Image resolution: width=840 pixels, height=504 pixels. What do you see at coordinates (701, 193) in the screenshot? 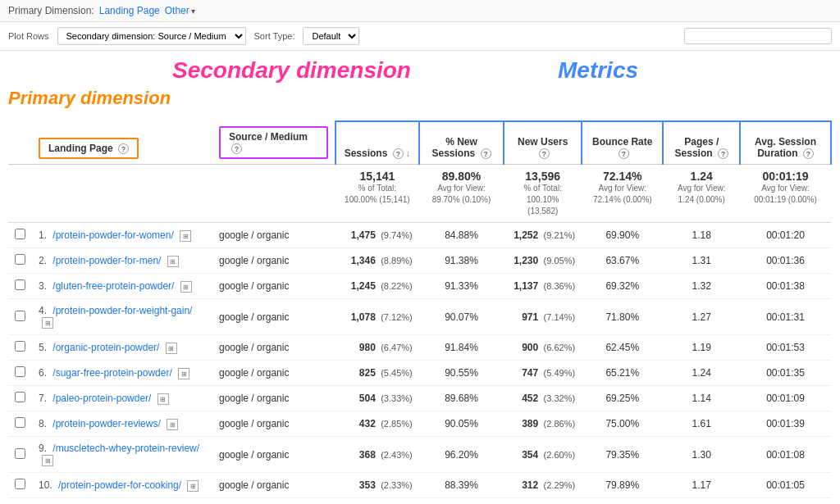
I see `totals-pages-session: 1.24 Avg for View: 1.24 (0.00%)` at bounding box center [701, 193].